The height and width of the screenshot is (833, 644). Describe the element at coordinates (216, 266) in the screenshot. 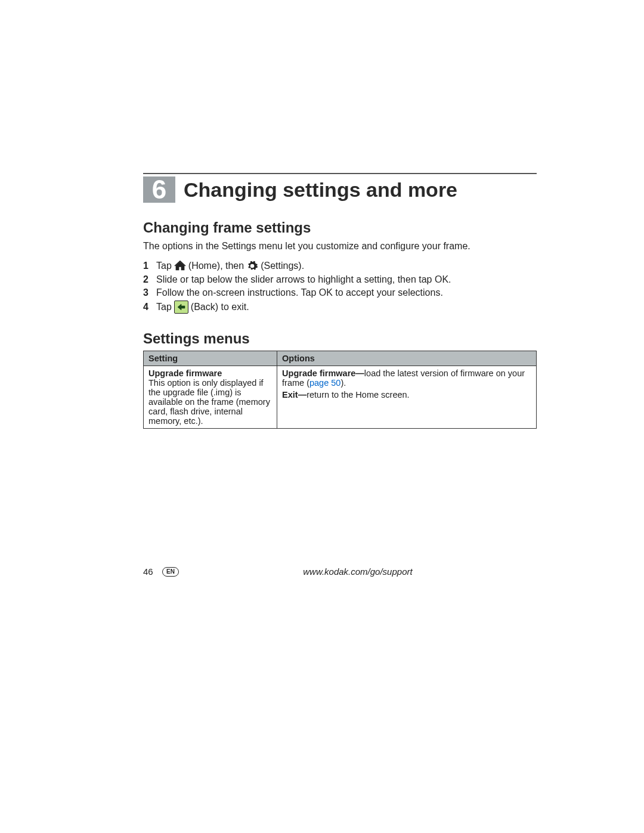

I see `step-text: (Home), then` at that location.